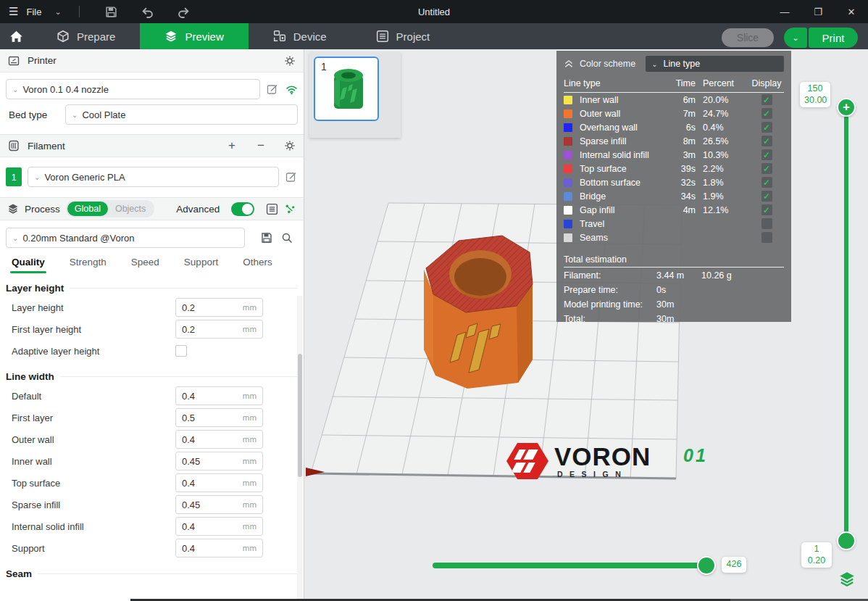 The height and width of the screenshot is (601, 868). Describe the element at coordinates (846, 324) in the screenshot. I see `layer-range-slider` at that location.